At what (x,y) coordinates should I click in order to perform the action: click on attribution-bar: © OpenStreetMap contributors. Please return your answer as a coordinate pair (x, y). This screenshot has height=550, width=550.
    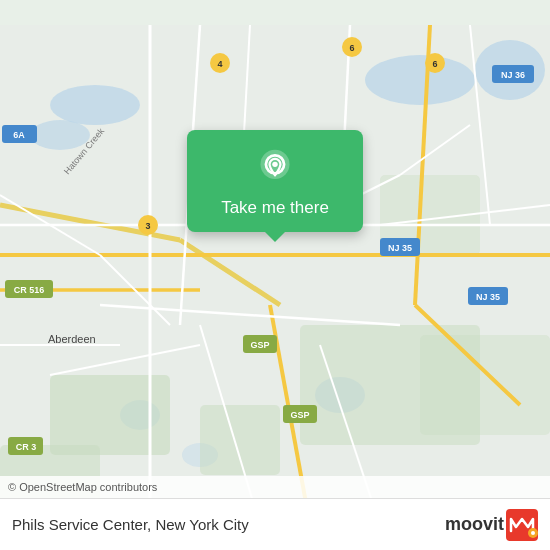
    Looking at the image, I should click on (275, 487).